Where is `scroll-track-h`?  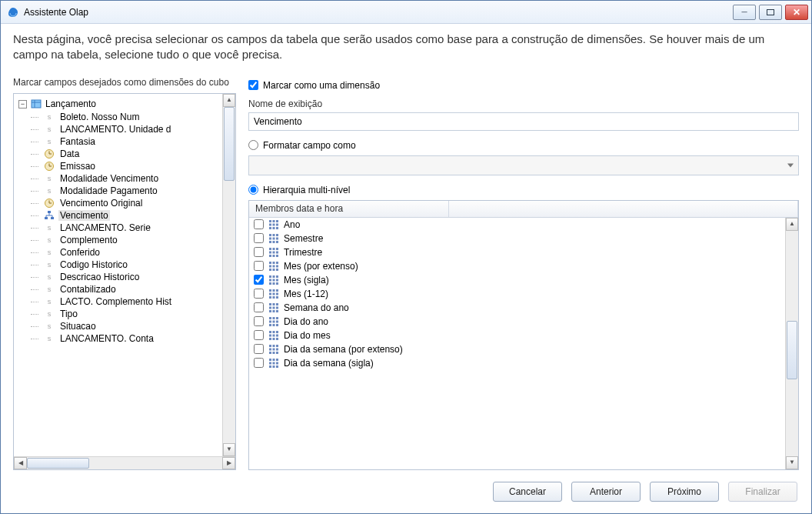 scroll-track-h is located at coordinates (125, 463).